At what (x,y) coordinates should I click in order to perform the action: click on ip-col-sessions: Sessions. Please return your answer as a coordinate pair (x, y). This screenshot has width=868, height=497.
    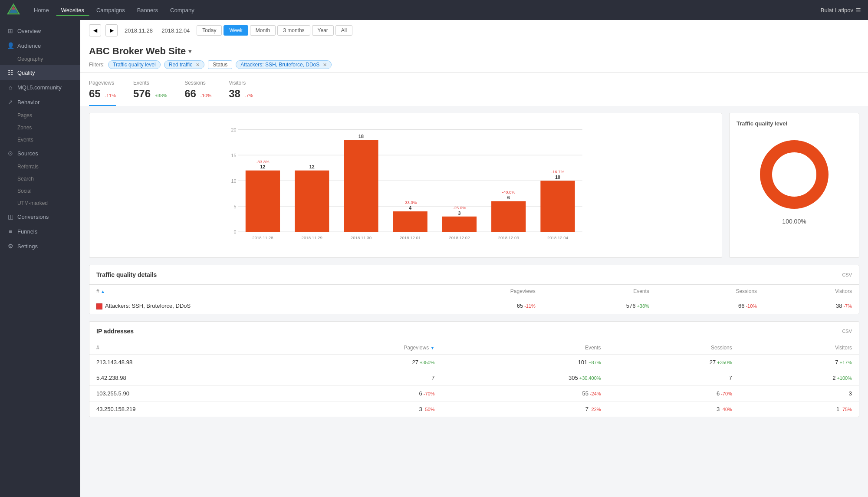
    Looking at the image, I should click on (674, 348).